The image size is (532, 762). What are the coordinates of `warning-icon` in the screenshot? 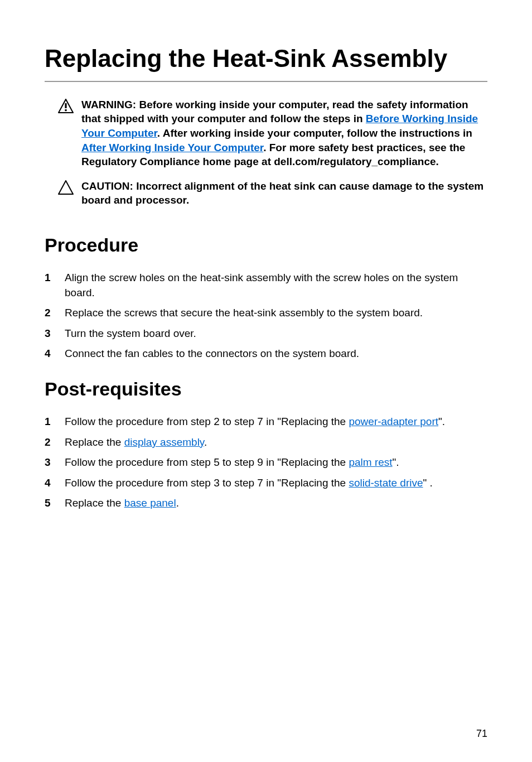 It's located at (66, 107).